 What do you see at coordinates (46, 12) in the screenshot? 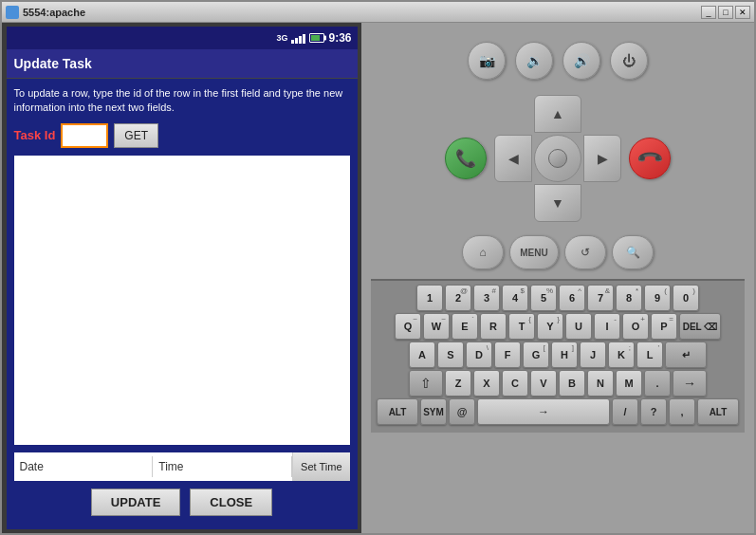
I see `title-bar-left: 5554:apache` at bounding box center [46, 12].